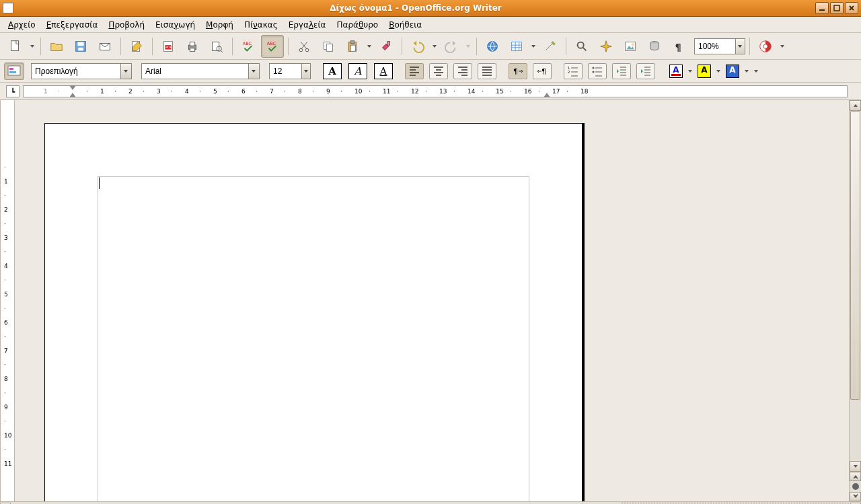 Image resolution: width=861 pixels, height=504 pixels. What do you see at coordinates (192, 46) in the screenshot?
I see `print-button` at bounding box center [192, 46].